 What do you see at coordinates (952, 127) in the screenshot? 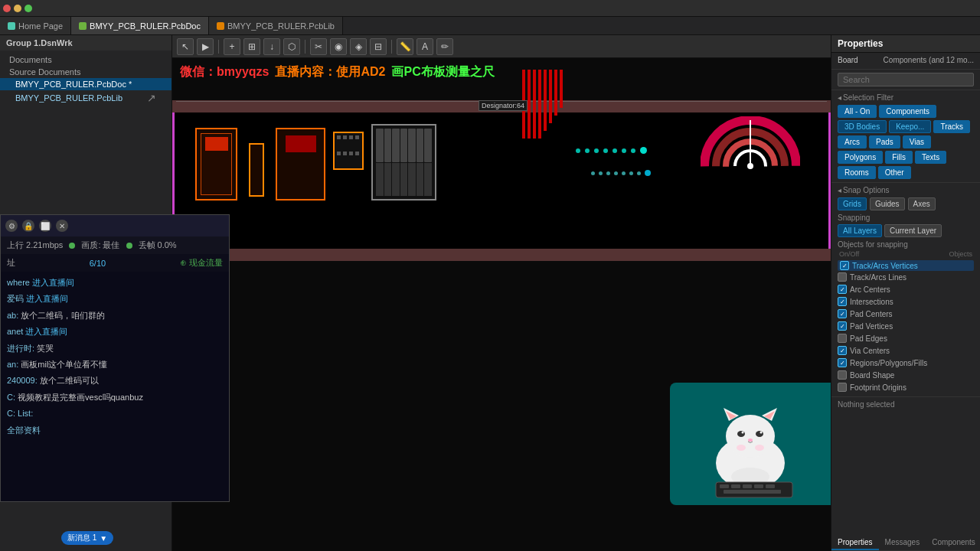
I see `filter-tracks: Tracks` at bounding box center [952, 127].